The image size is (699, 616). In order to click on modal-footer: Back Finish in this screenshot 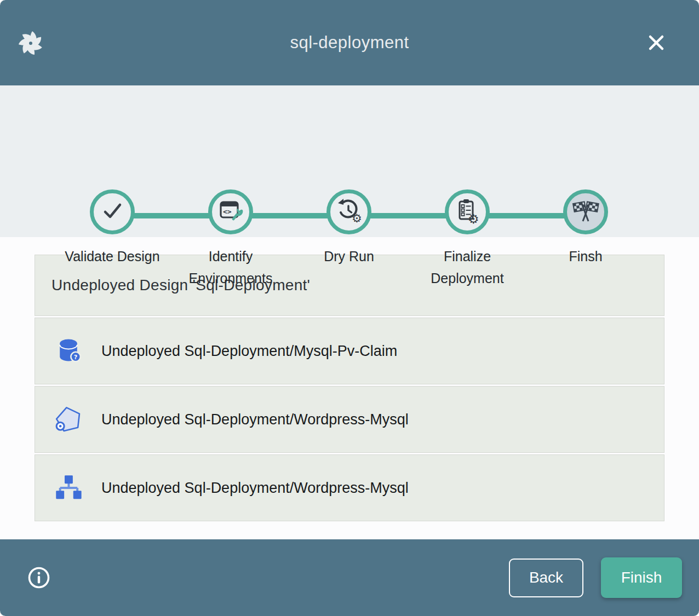, I will do `click(350, 578)`.